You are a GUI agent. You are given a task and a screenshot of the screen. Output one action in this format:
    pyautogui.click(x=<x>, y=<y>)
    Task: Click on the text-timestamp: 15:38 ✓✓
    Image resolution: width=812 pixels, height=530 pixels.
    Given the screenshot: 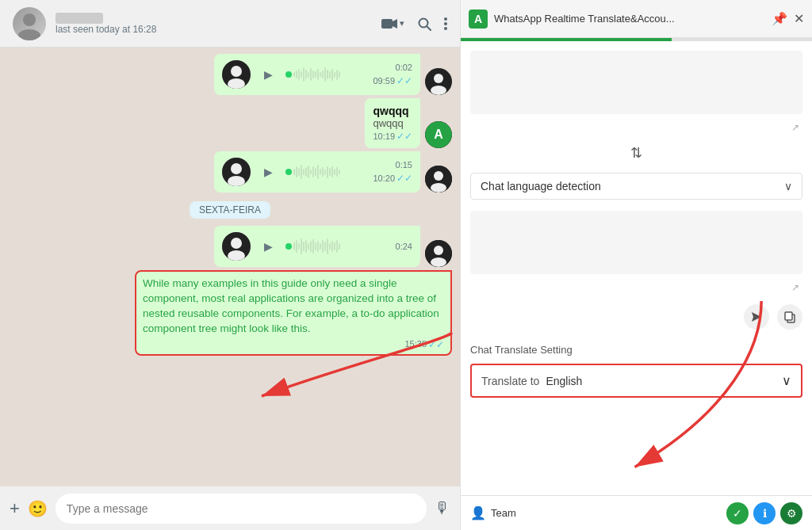 What is the action you would take?
    pyautogui.click(x=293, y=345)
    